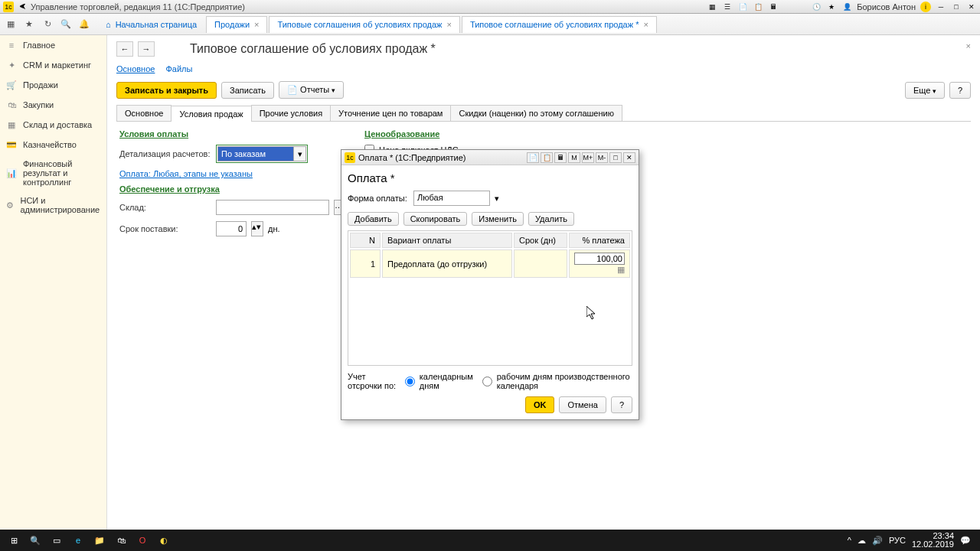  Describe the element at coordinates (925, 90) in the screenshot. I see `more-button: Еще` at that location.